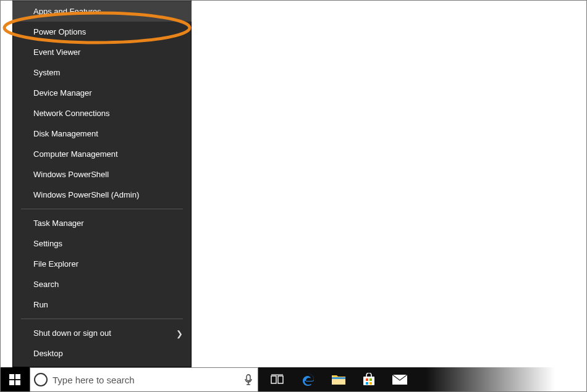 This screenshot has width=587, height=392. What do you see at coordinates (277, 380) in the screenshot?
I see `task-view-icon` at bounding box center [277, 380].